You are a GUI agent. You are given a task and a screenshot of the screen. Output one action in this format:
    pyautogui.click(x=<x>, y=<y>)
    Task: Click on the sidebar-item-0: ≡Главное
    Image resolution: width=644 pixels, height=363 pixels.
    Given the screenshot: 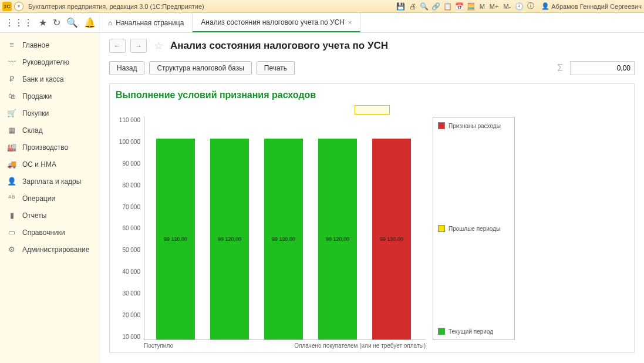 What is the action you would take?
    pyautogui.click(x=49, y=45)
    